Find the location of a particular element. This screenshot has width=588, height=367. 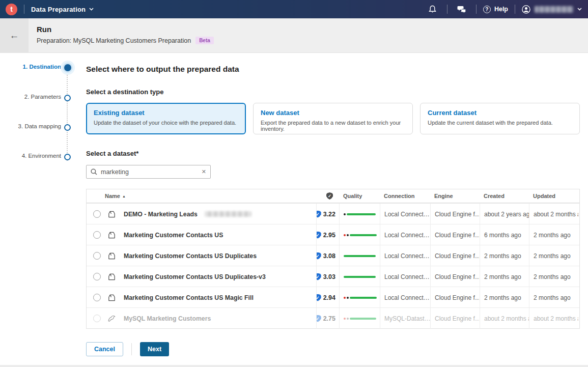

table-row: DEMO - Marketing Leads 3.22 Local Connec… is located at coordinates (333, 214).